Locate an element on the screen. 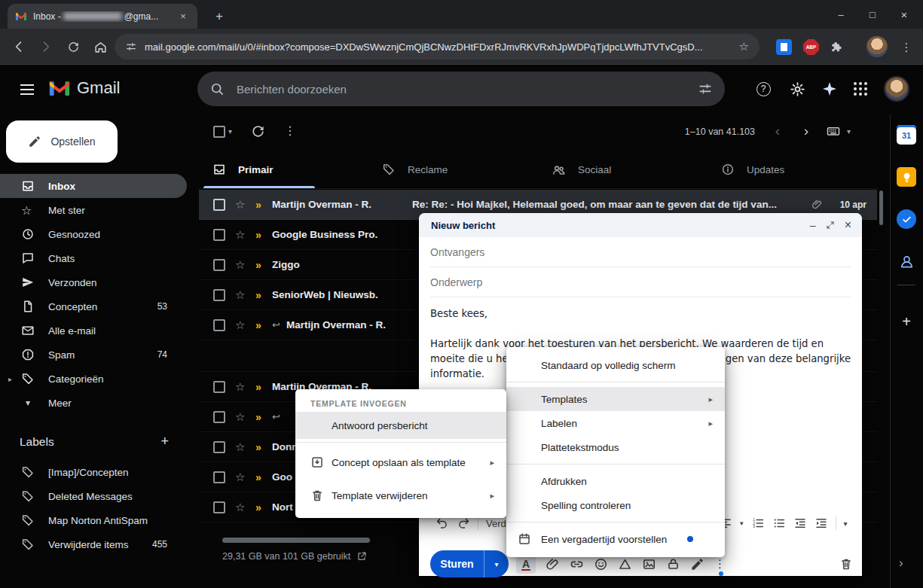 Image resolution: width=923 pixels, height=588 pixels. account-avatar is located at coordinates (897, 89).